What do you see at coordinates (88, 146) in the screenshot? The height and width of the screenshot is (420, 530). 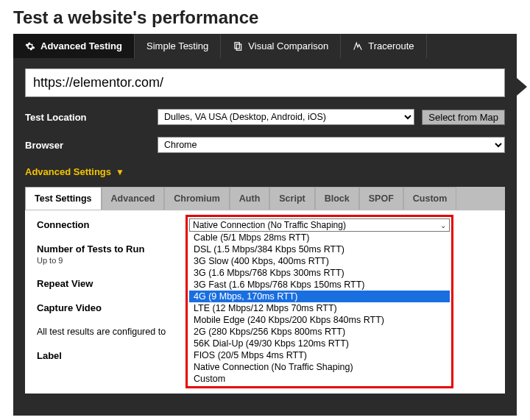 I see `browser-label: Browser` at bounding box center [88, 146].